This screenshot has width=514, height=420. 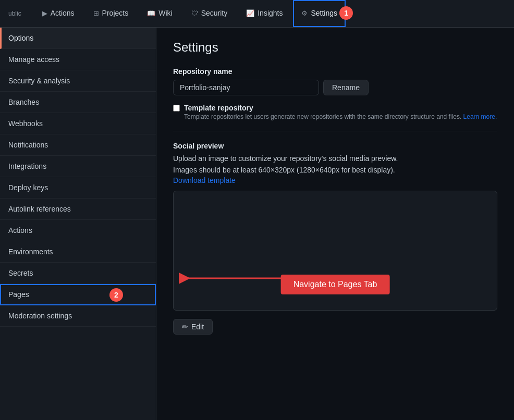 I want to click on repo-name-label: Repository name, so click(x=335, y=71).